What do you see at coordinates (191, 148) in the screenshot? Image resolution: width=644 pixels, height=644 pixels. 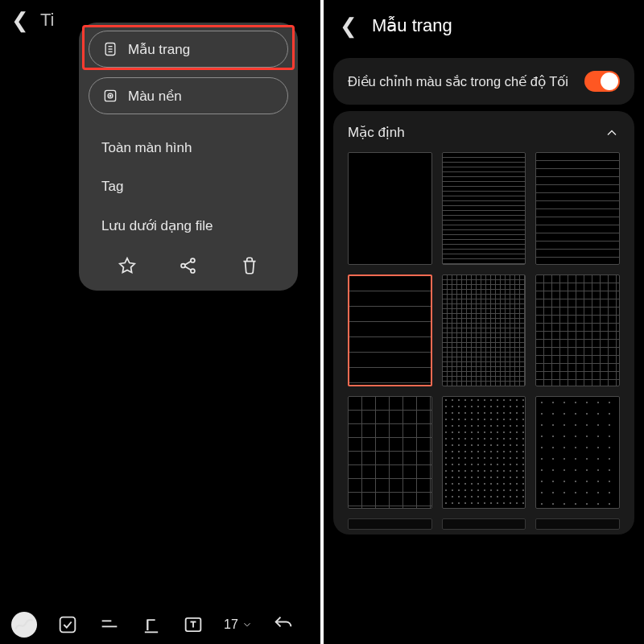 I see `menu-item-fullscreen: Toàn màn hình` at bounding box center [191, 148].